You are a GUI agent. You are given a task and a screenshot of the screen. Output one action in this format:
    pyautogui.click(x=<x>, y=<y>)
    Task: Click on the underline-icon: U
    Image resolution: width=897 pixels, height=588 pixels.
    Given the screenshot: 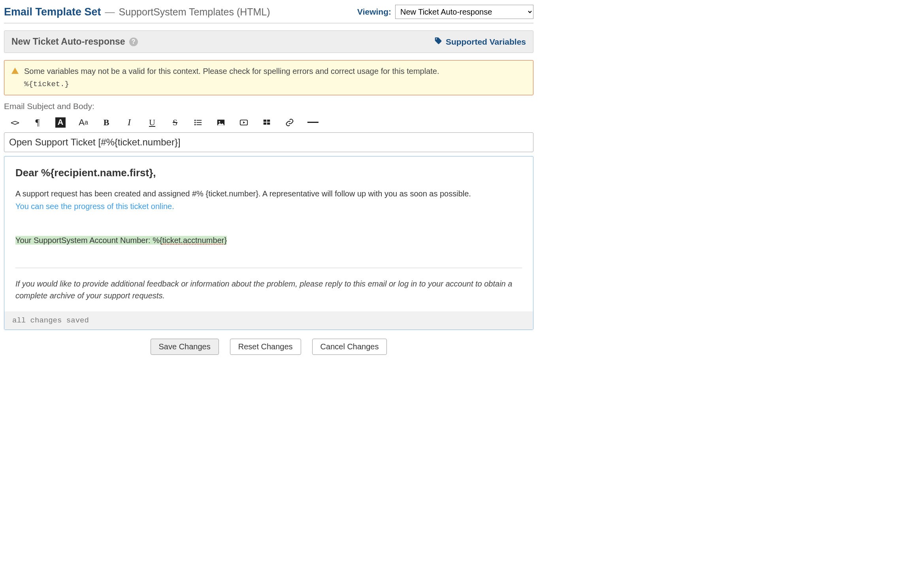 What is the action you would take?
    pyautogui.click(x=152, y=122)
    